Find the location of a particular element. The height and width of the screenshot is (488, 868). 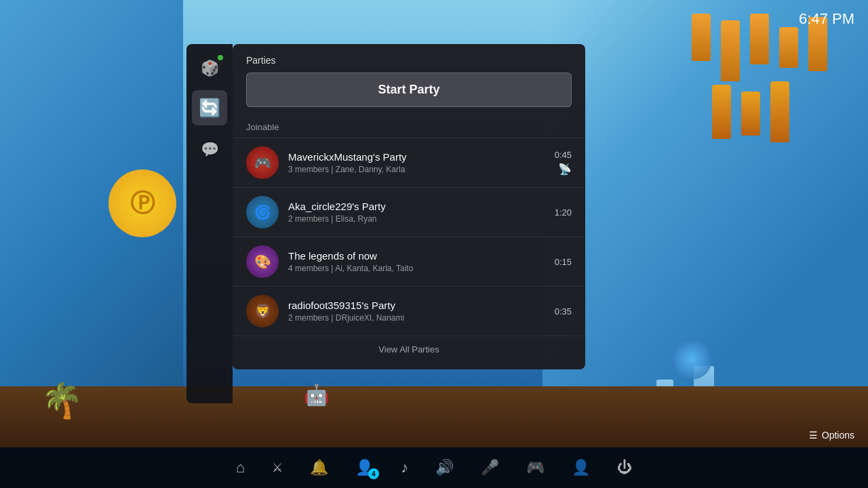

party-meta: 0:15 is located at coordinates (563, 262).